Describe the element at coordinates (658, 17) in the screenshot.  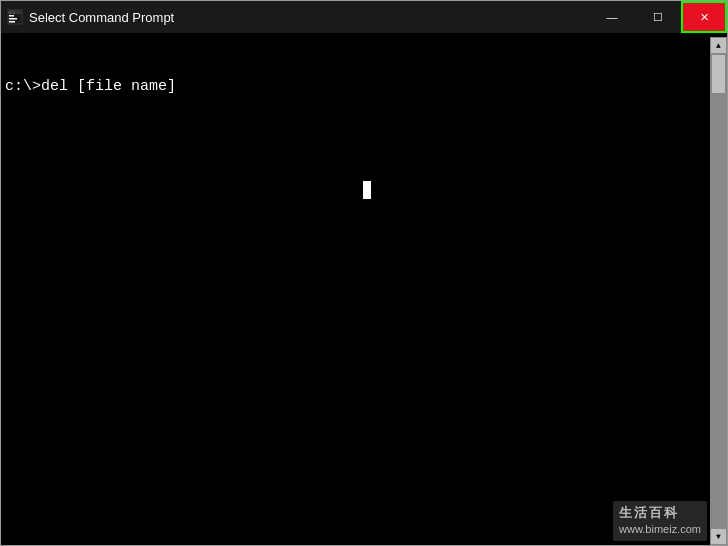
I see `maximize-button: ☐` at that location.